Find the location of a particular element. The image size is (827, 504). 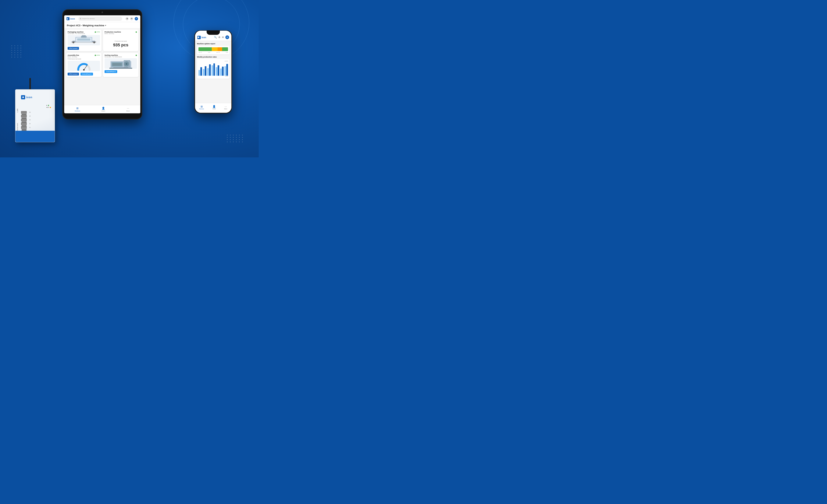

status-label-3: online is located at coordinates (98, 55).